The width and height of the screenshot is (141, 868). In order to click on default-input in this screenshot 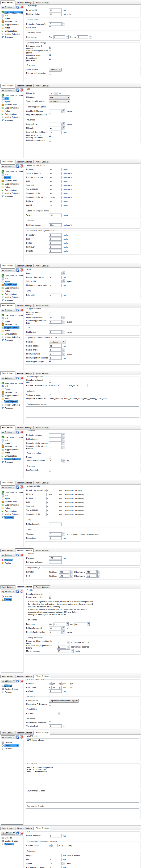, I will do `click(55, 251)`.